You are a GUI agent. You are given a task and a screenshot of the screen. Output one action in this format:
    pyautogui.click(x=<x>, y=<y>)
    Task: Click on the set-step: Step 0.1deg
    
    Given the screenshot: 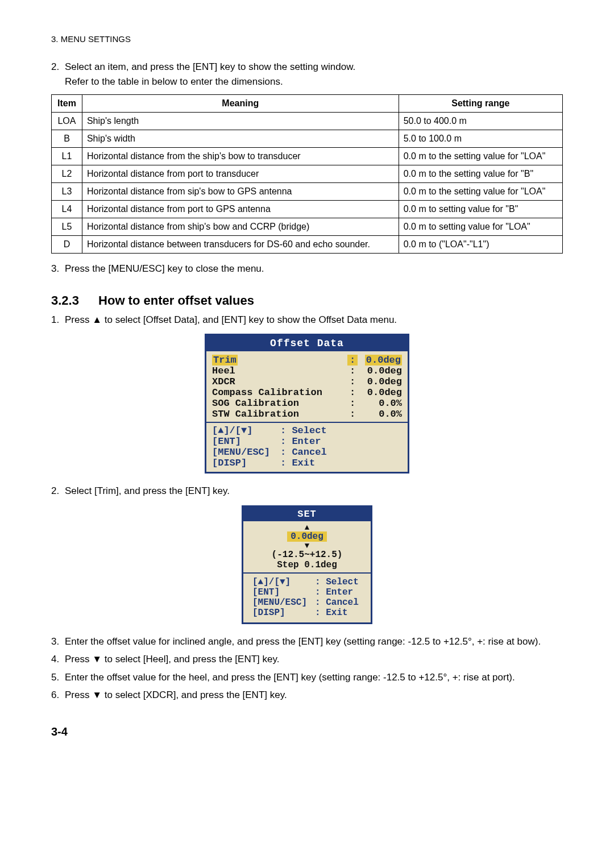 What is the action you would take?
    pyautogui.click(x=307, y=565)
    